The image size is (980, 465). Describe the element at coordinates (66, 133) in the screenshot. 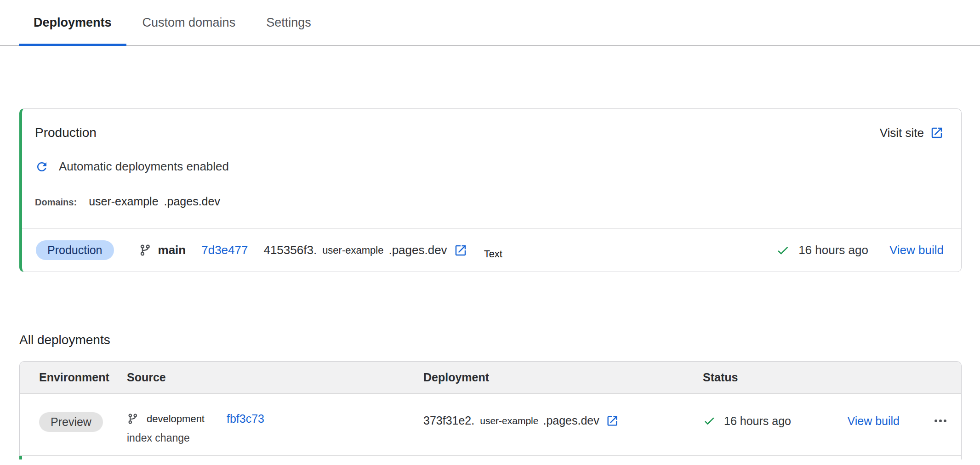

I see `production-card-title: Production` at that location.